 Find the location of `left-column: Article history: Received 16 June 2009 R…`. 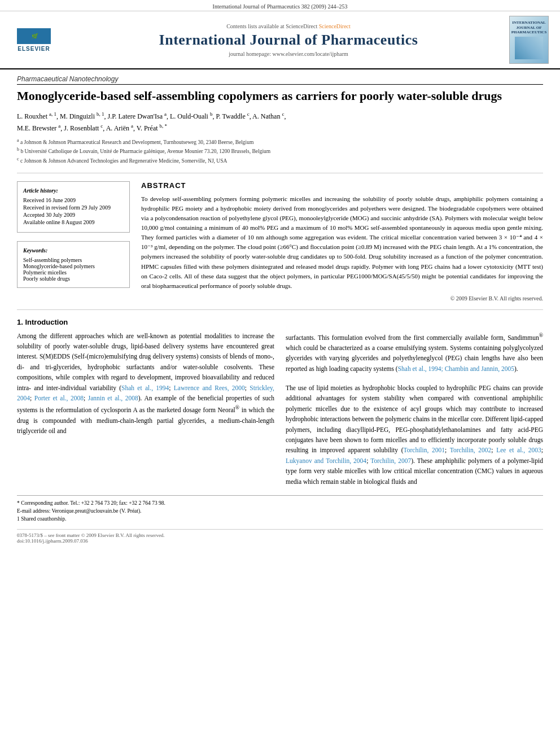

left-column: Article history: Received 16 June 2009 R… is located at coordinates (73, 241).